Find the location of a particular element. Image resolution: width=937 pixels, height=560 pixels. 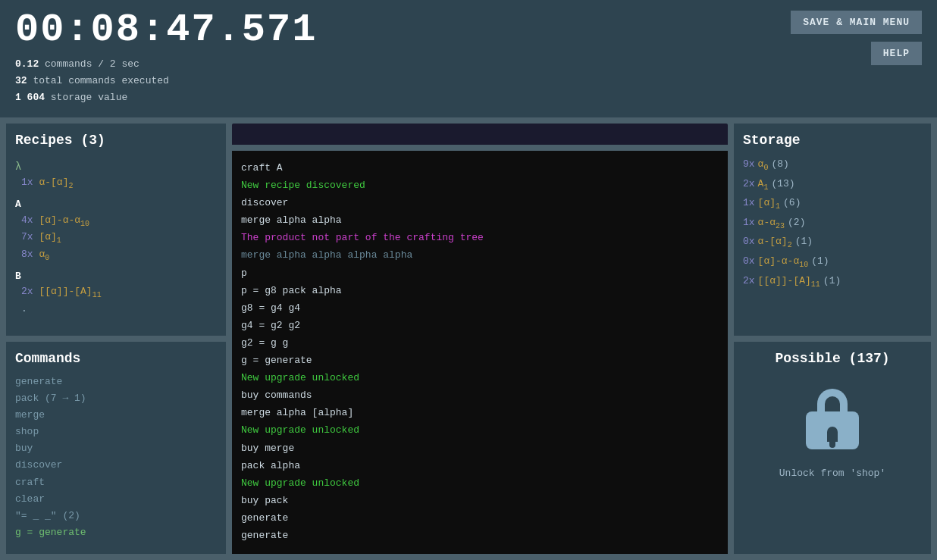

terminal-line: merge alpha alpha alpha alpha is located at coordinates (480, 255).